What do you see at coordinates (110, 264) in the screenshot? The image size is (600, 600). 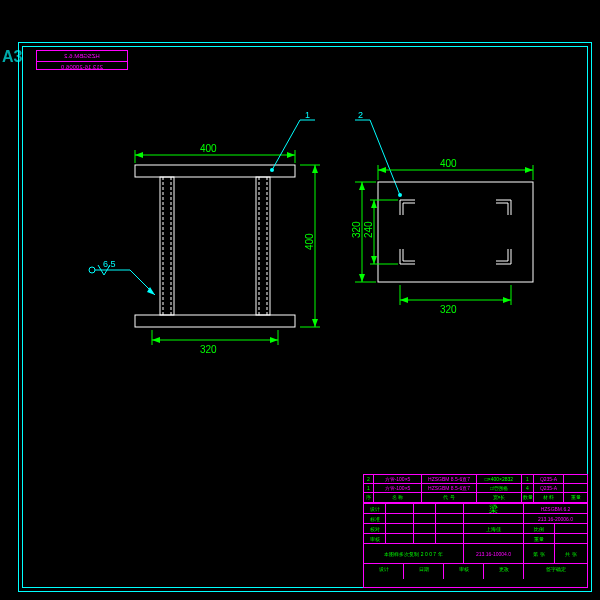 I see `weld-size: 6.5` at bounding box center [110, 264].